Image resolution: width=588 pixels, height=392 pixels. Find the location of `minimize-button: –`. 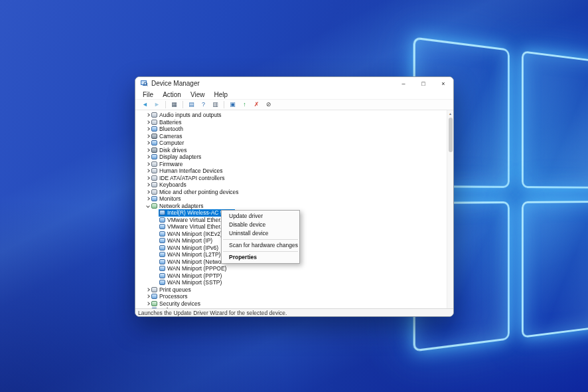

minimize-button: – is located at coordinates (404, 84).